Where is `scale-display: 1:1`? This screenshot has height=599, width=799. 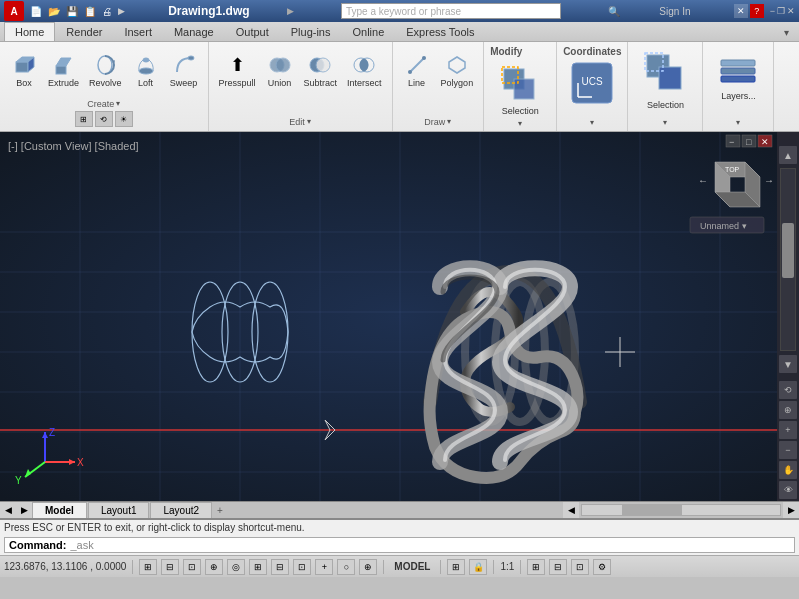
scale-display: 1:1 is located at coordinates (507, 566).